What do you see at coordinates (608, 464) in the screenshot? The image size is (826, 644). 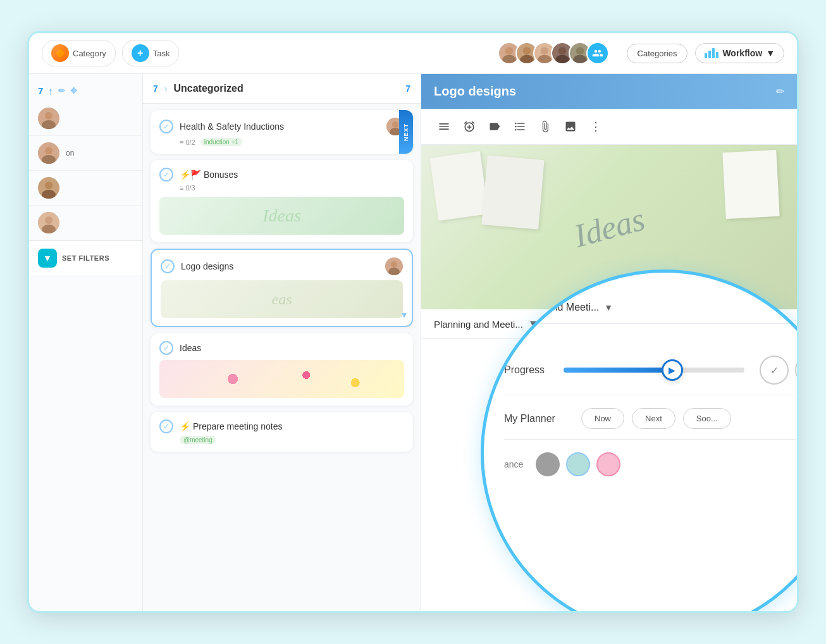 I see `color-dot-pink` at bounding box center [608, 464].